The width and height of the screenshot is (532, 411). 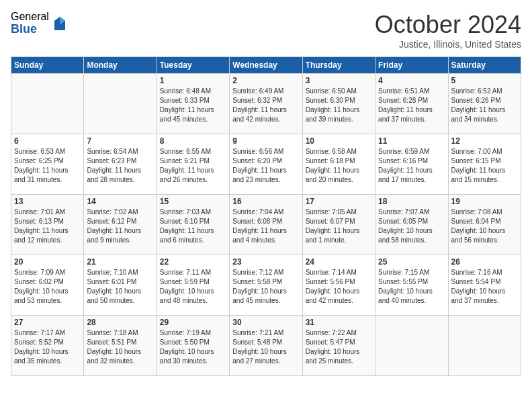 I want to click on day-info: Sunrise: 7:18 AM Sunset: 5:51 PM Dayligh…, so click(x=120, y=347).